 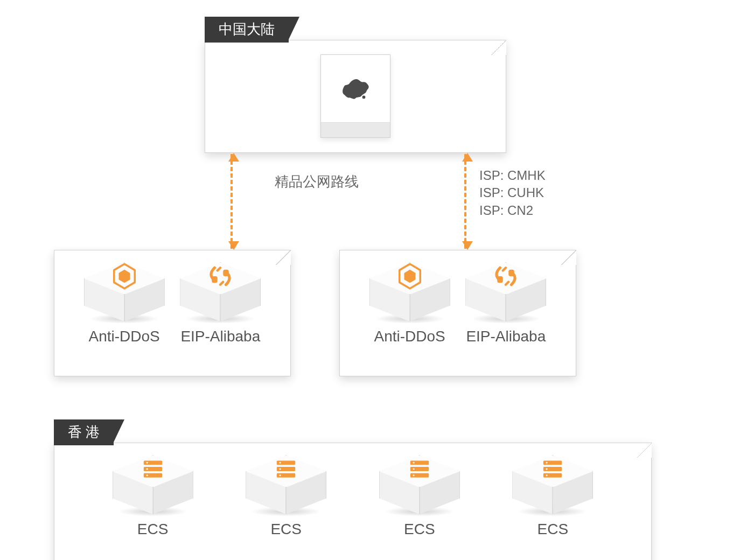 I want to click on china-card-footer, so click(x=355, y=130).